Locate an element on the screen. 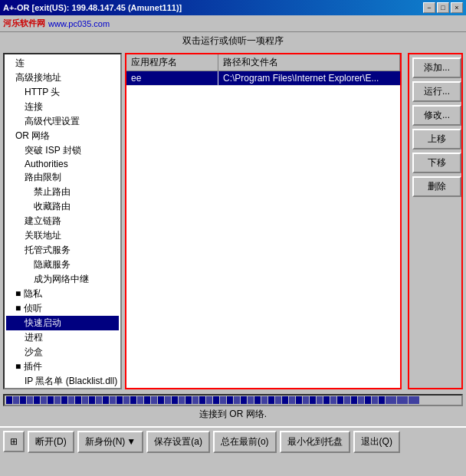 This screenshot has height=476, width=466. tree-item: 突破 ISP 封锁 is located at coordinates (63, 150).